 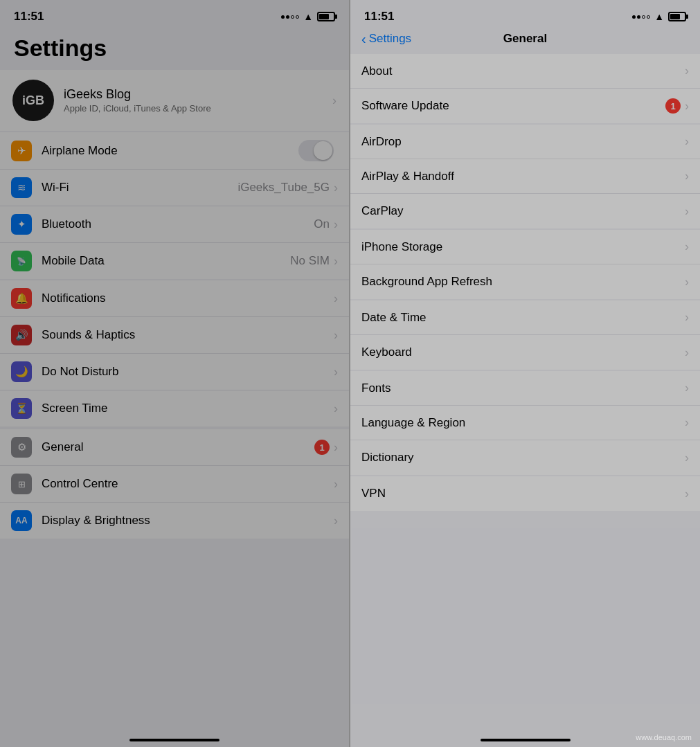 I want to click on home-indicator-left, so click(x=174, y=740).